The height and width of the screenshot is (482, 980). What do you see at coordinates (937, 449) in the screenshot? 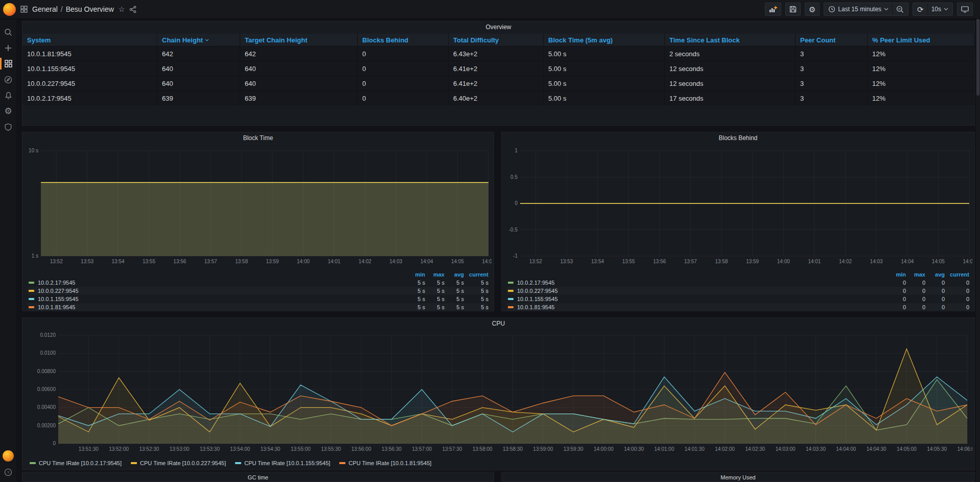
I see `svg-text: 14:05:30` at bounding box center [937, 449].